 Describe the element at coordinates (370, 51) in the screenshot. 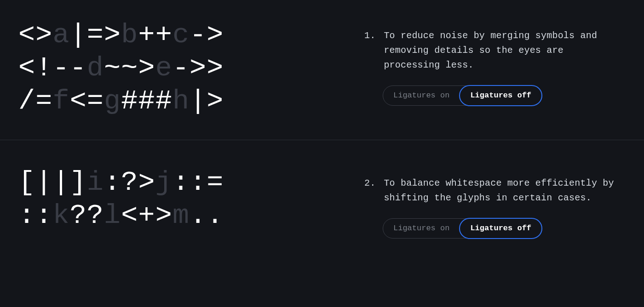

I see `item-number: 1.` at that location.